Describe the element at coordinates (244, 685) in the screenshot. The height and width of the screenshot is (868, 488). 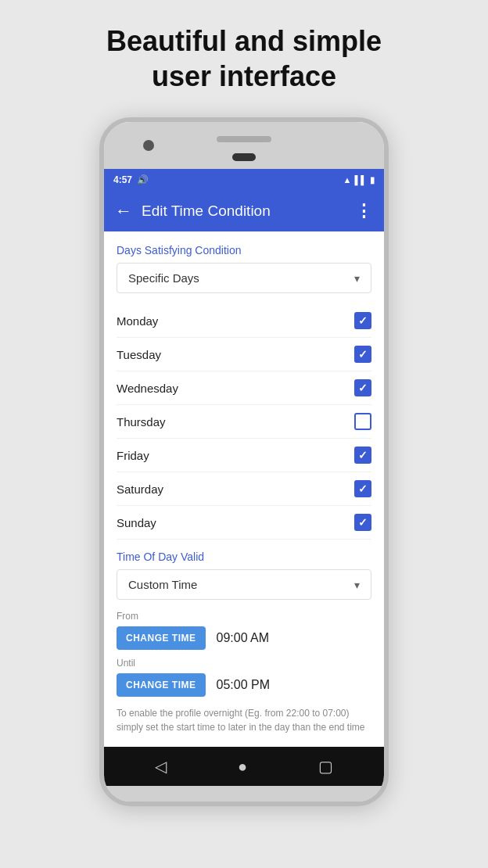
I see `until-row: CHANGE TIME 05:00 PM` at that location.